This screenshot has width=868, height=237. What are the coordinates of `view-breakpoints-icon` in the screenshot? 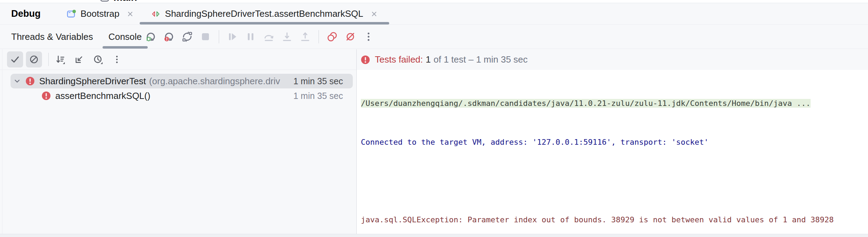 It's located at (332, 37).